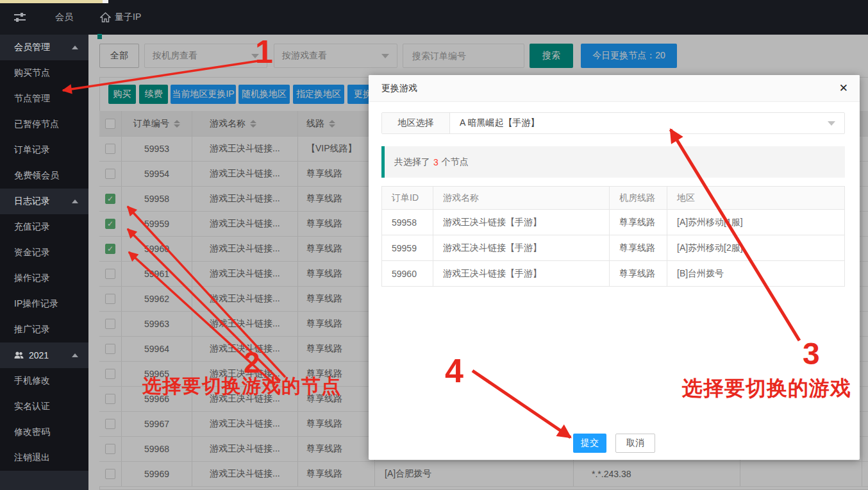 The height and width of the screenshot is (490, 868). I want to click on region-select-value: A 暗黑崛起【手游】, so click(499, 123).